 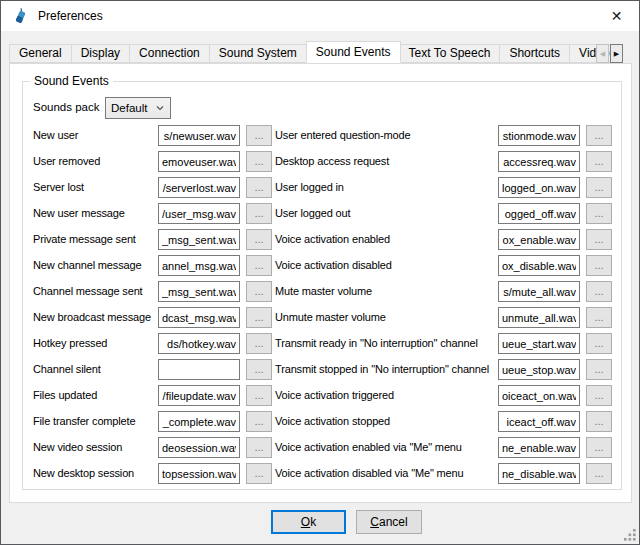 What do you see at coordinates (332, 161) in the screenshot?
I see `event-label: Desktop access request` at bounding box center [332, 161].